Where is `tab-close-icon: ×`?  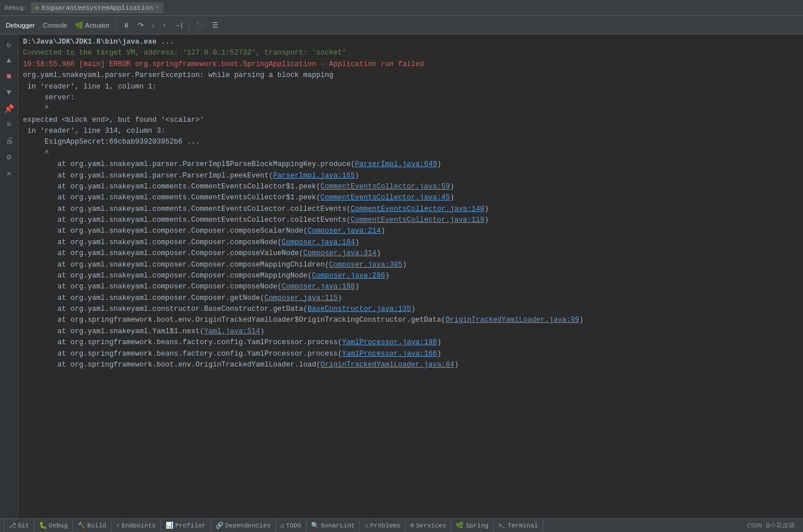 tab-close-icon: × is located at coordinates (157, 8).